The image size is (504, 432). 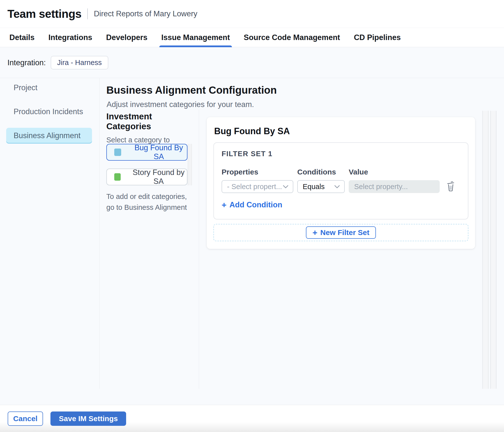 I want to click on settings-sidebar: Project Production Incidents Business Al…, so click(x=50, y=234).